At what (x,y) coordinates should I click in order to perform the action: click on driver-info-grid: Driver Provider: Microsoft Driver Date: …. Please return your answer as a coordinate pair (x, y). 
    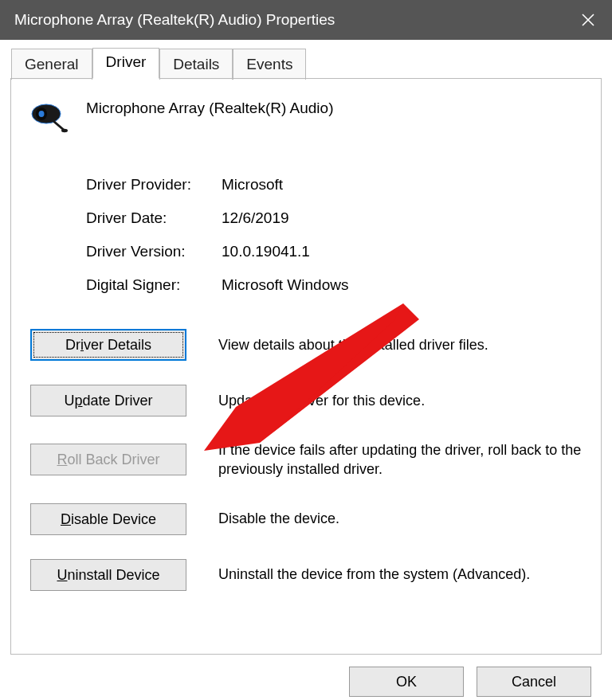
    Looking at the image, I should click on (334, 235).